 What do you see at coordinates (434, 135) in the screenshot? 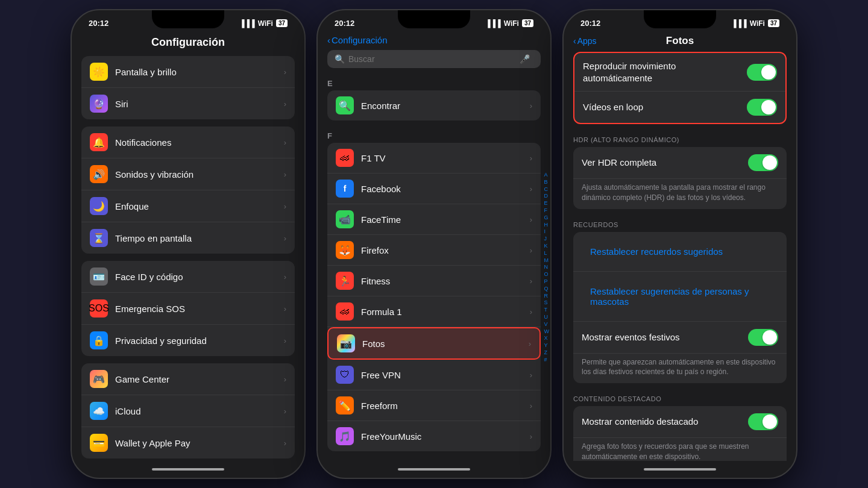
I see `section-letter-f: F` at bounding box center [434, 135].